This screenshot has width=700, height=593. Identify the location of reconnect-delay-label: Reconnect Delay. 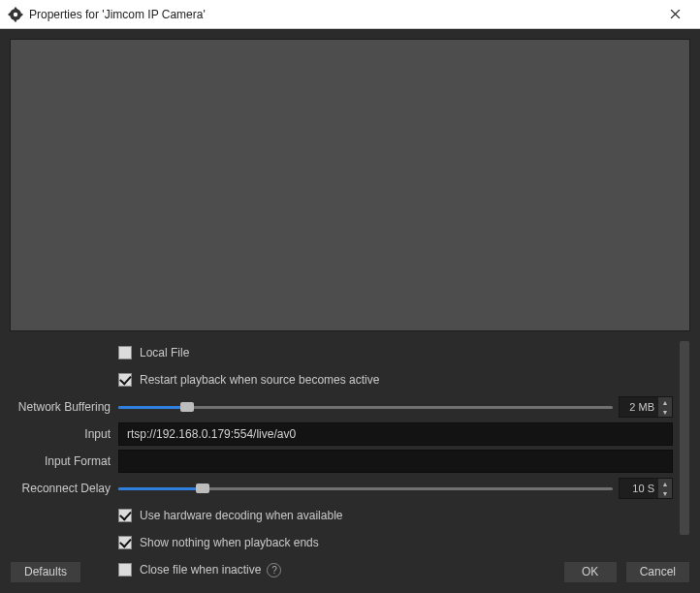
(64, 488).